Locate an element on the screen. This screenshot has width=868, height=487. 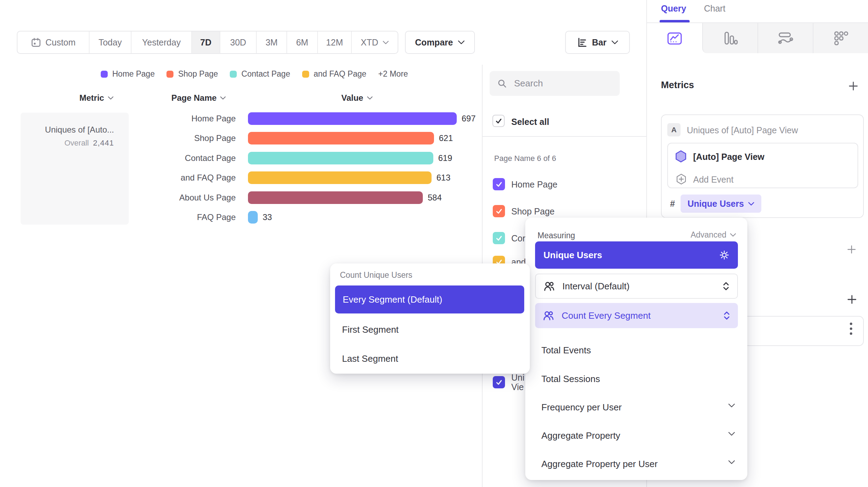
measure-unique-users-selected: Unique Users is located at coordinates (636, 255).